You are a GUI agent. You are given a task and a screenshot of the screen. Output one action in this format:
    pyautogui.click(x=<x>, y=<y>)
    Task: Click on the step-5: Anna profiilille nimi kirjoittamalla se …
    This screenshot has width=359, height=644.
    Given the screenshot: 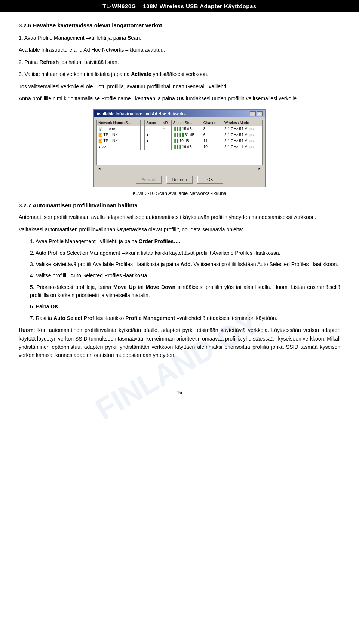 What is the action you would take?
    pyautogui.click(x=180, y=98)
    